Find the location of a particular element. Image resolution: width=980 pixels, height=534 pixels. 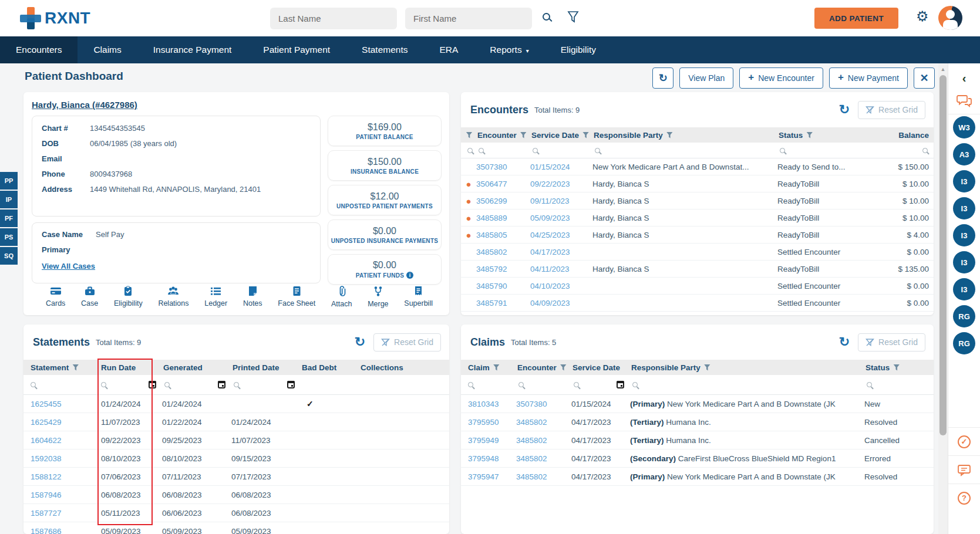

claim-row: 3795948348580204/17/2023(Secondary) Care… is located at coordinates (698, 459).